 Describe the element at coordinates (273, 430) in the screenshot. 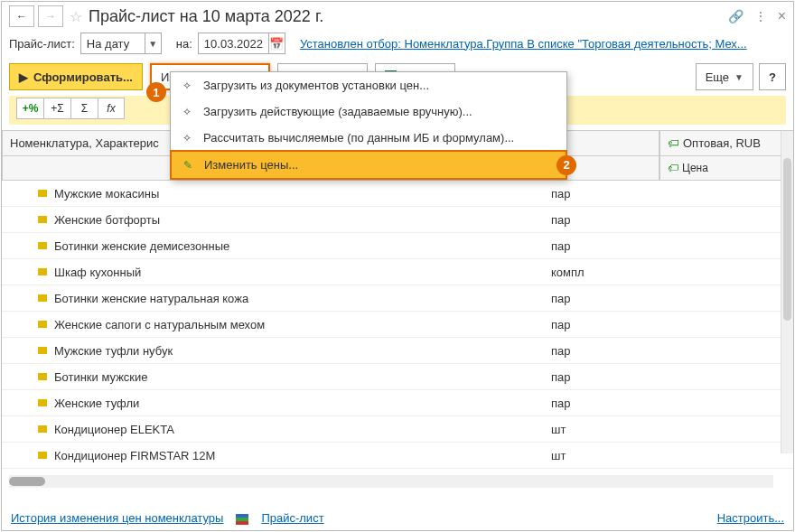

I see `cell-name: Кондиционер ELEKTA` at that location.